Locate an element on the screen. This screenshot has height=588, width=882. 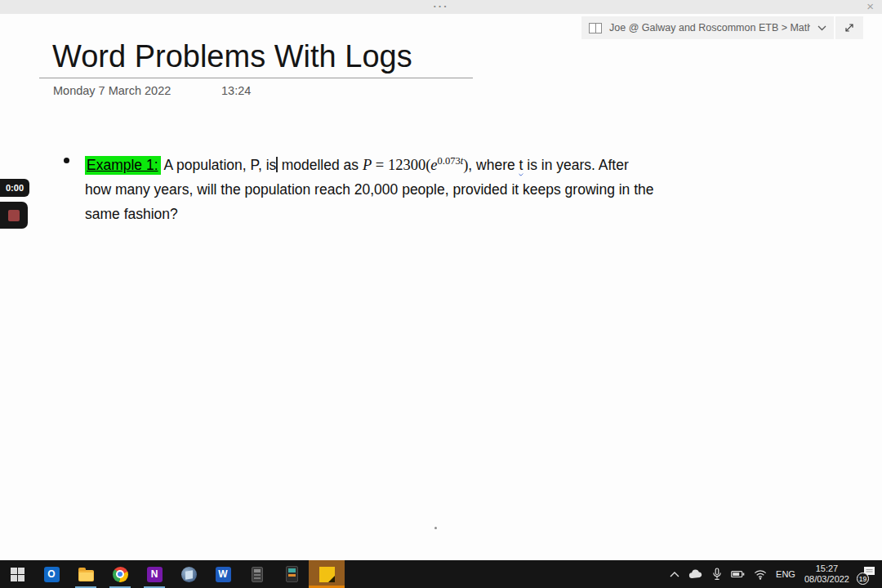
taskbar-journal-active is located at coordinates (327, 574).